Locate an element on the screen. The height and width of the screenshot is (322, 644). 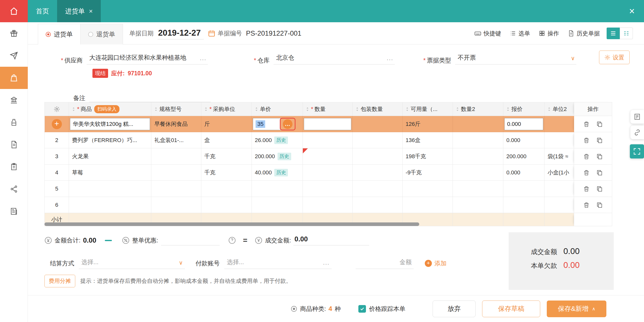
tab-home: 首页 is located at coordinates (42, 11).